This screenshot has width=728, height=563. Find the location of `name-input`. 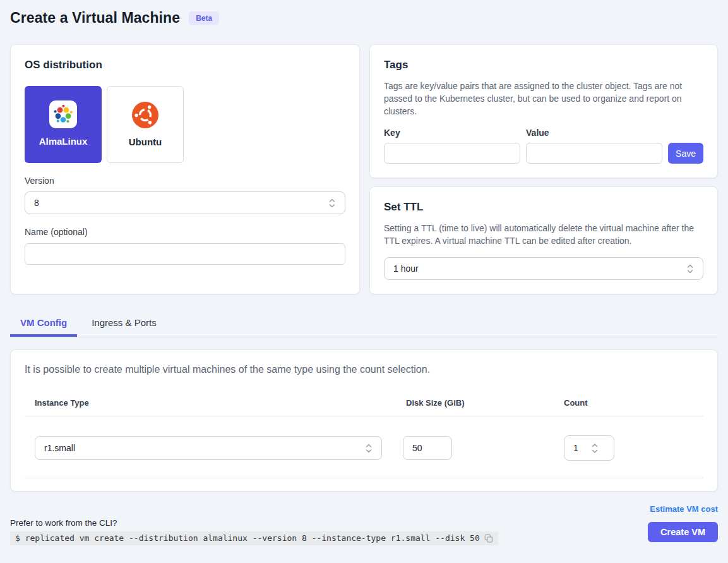

name-input is located at coordinates (185, 254).